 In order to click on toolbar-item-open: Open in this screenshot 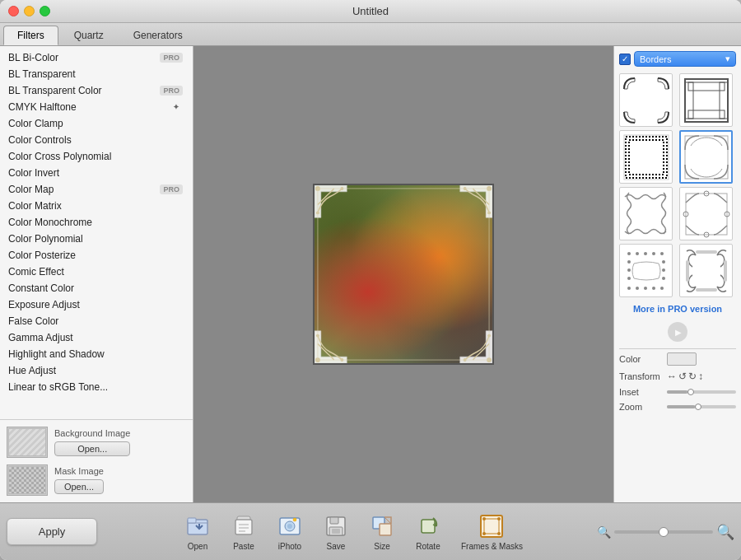, I will do `click(198, 532)`.